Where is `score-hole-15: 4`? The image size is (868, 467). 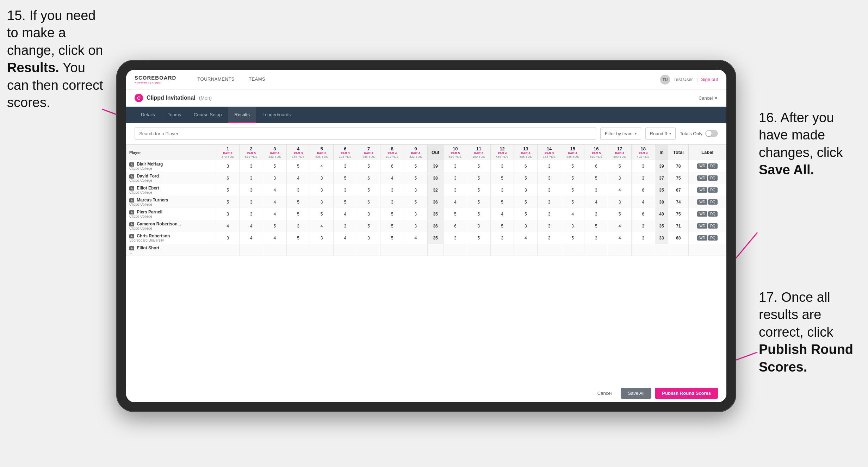 score-hole-15: 4 is located at coordinates (573, 214).